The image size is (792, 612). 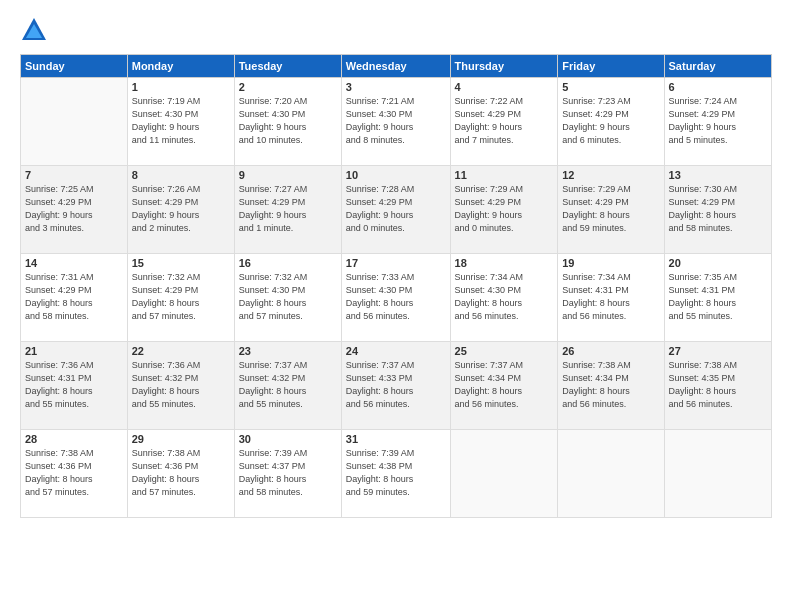 What do you see at coordinates (396, 439) in the screenshot?
I see `day-number: 31` at bounding box center [396, 439].